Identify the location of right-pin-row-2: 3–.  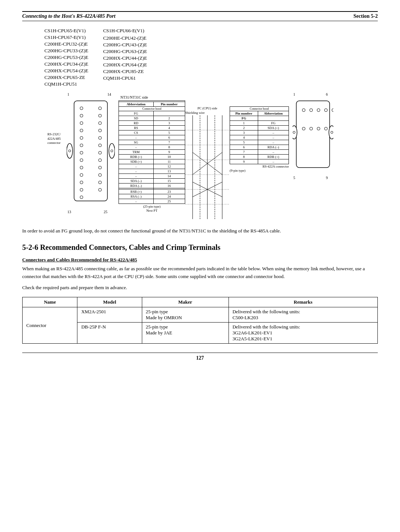
(259, 133).